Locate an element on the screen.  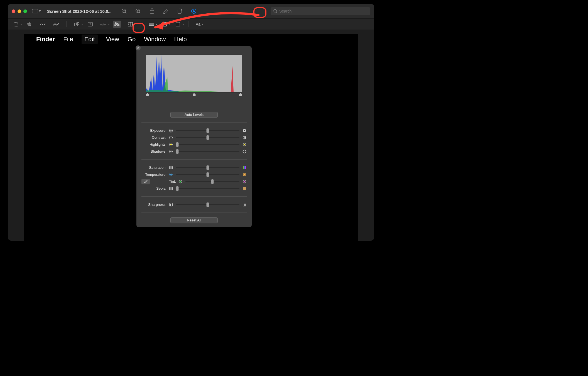
sketch-button is located at coordinates (43, 24).